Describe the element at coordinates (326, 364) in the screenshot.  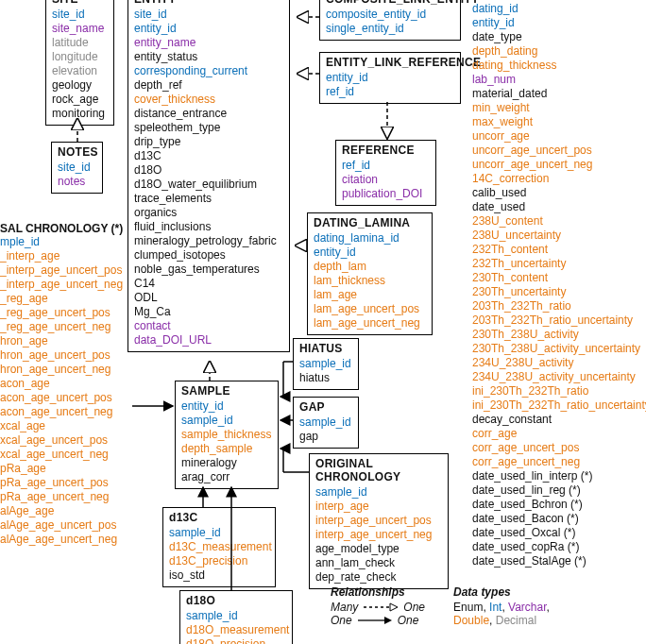
I see `table-hiatus: HIATUS sample_idhiatus` at that location.